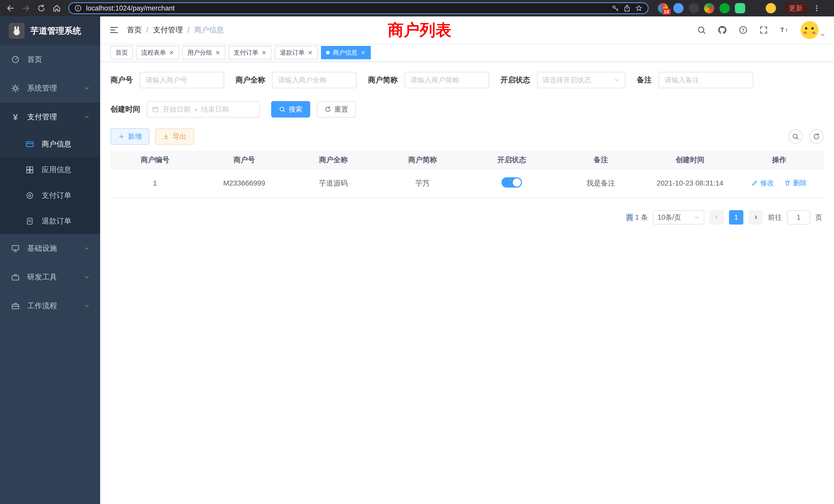  Describe the element at coordinates (615, 8) in the screenshot. I see `password-key-icon` at that location.